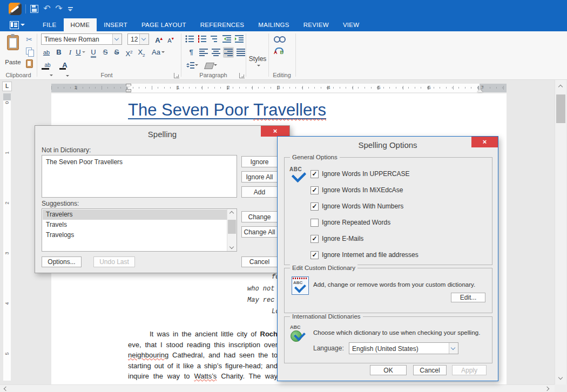 The image size is (567, 392). What do you see at coordinates (82, 39) in the screenshot?
I see `font-name-combo: Times New Roman` at bounding box center [82, 39].